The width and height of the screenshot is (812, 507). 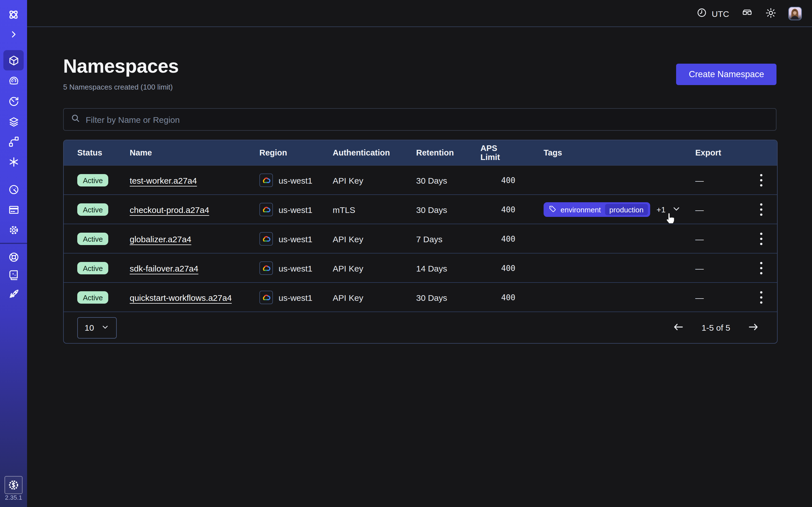 I want to click on arrow-right-icon, so click(x=753, y=328).